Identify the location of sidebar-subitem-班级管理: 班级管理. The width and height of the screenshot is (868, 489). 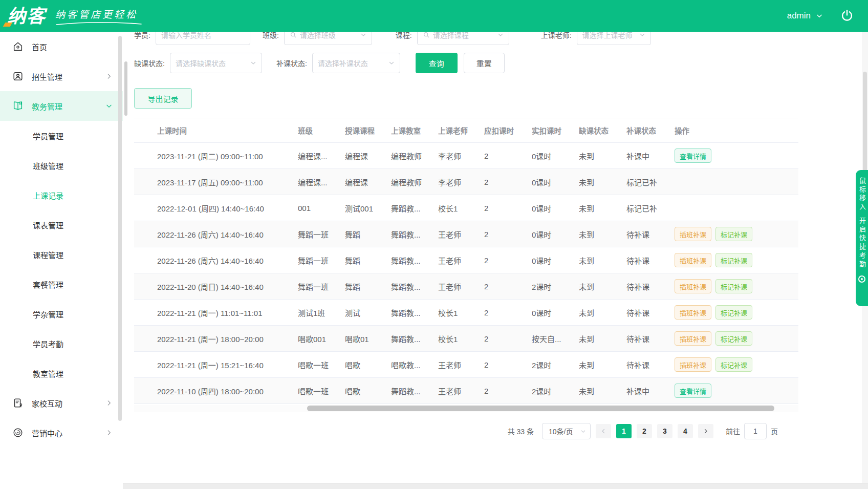
(61, 165).